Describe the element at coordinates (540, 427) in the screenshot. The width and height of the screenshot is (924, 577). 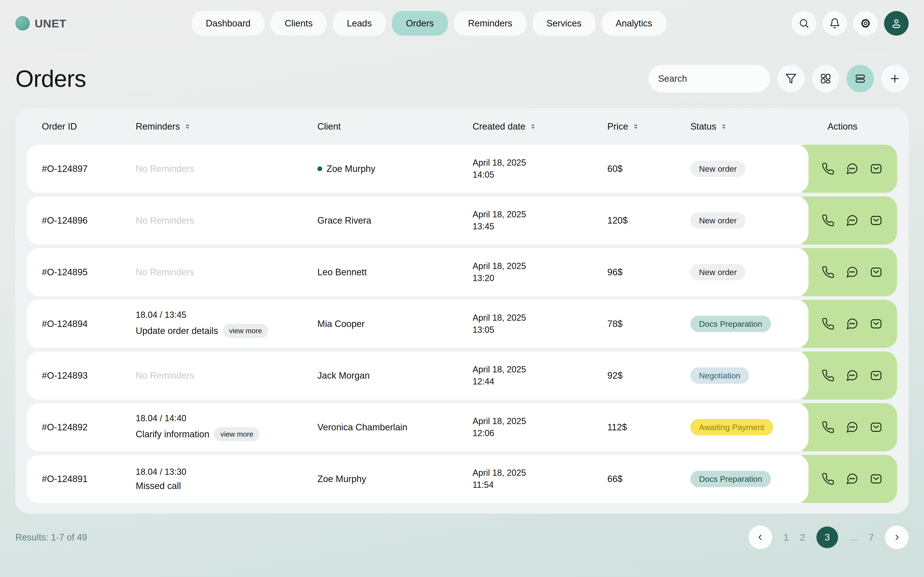
I see `created-date-cell: April 18, 2025 12:06` at that location.